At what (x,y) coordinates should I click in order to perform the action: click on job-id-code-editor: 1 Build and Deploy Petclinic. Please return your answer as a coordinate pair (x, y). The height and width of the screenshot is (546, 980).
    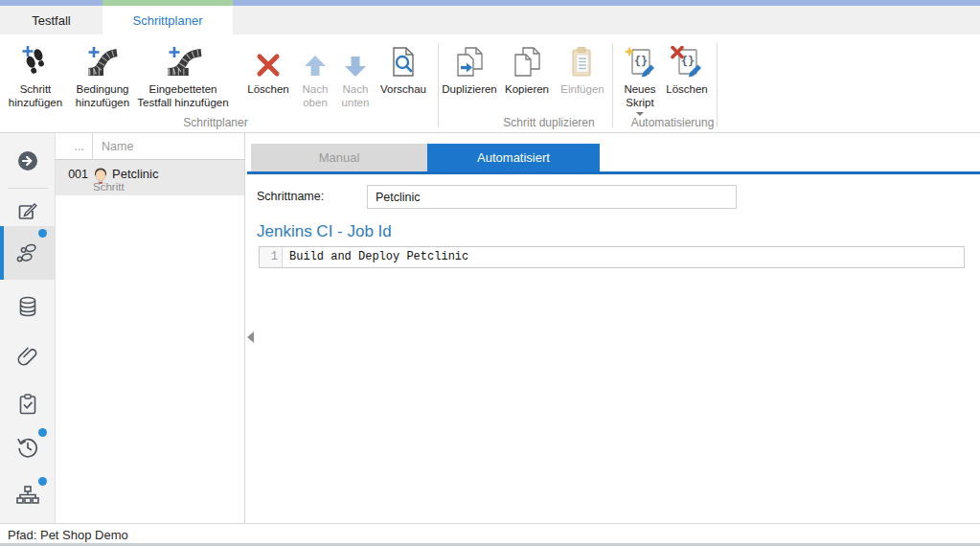
    Looking at the image, I should click on (611, 257).